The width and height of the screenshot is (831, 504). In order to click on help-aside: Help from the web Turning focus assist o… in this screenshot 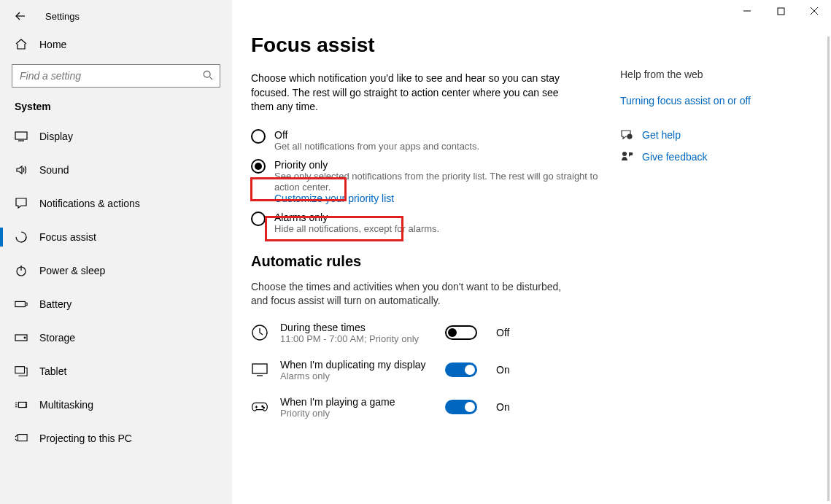, I will do `click(708, 120)`.